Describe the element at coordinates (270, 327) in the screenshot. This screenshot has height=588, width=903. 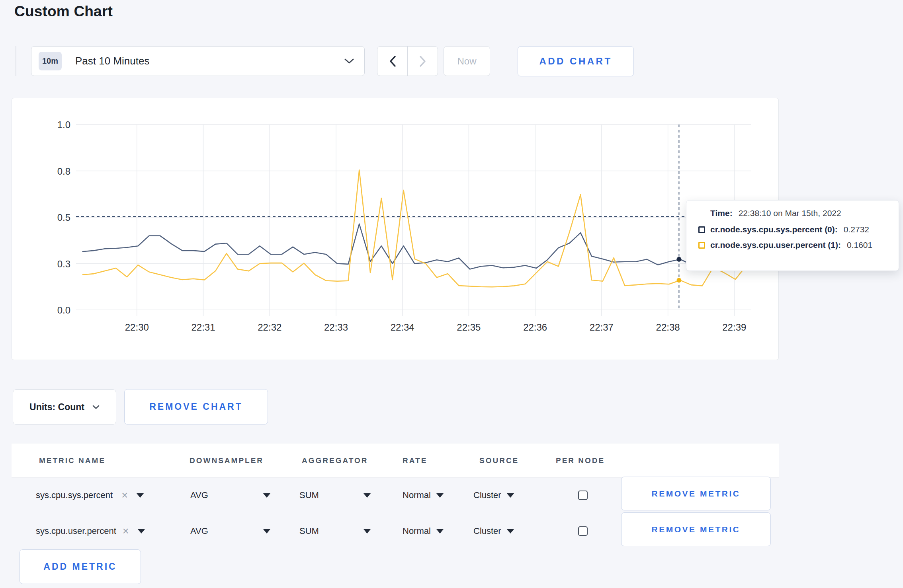
I see `svg-text: 22:32` at that location.